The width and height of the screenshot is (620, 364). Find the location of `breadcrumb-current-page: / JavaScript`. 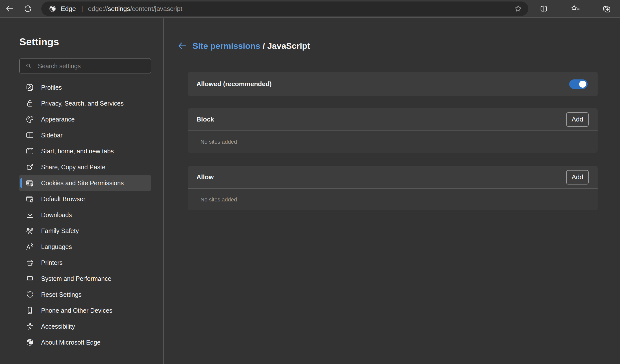

breadcrumb-current-page: / JavaScript is located at coordinates (286, 46).